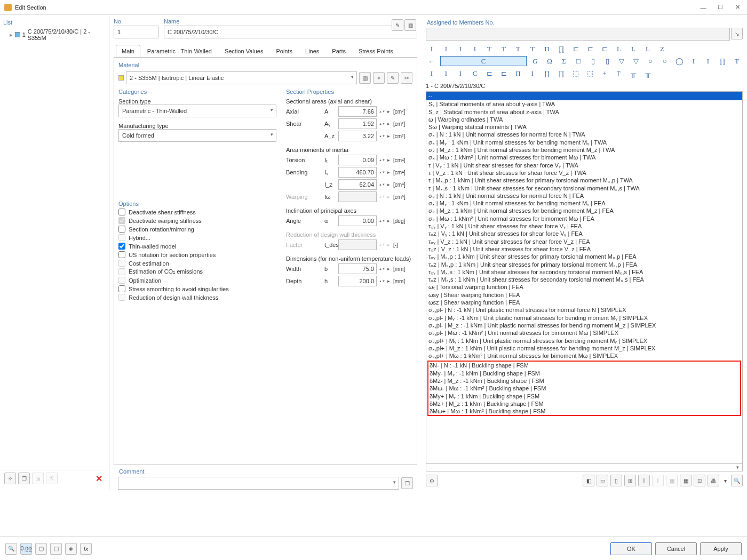 Image resolution: width=747 pixels, height=560 pixels. I want to click on result-item: τₓz | Mₓ,p : 1 kNm | Unit shear stresses…, so click(584, 265).